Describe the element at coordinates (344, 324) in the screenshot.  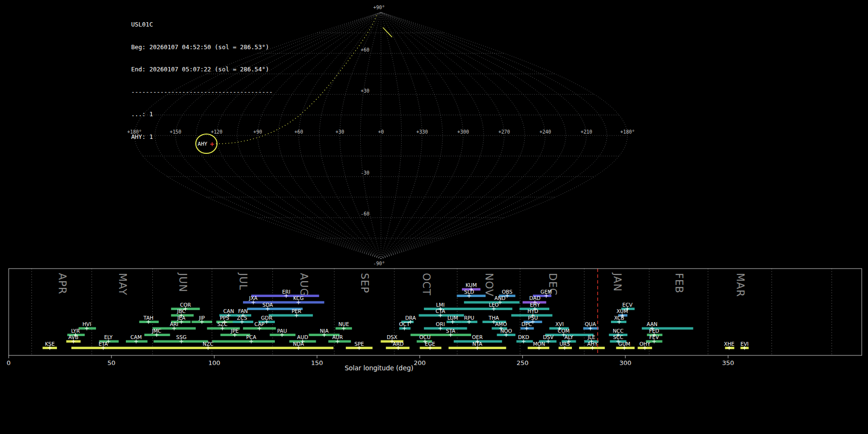
I see `shower-label-NUE: NUE` at that location.